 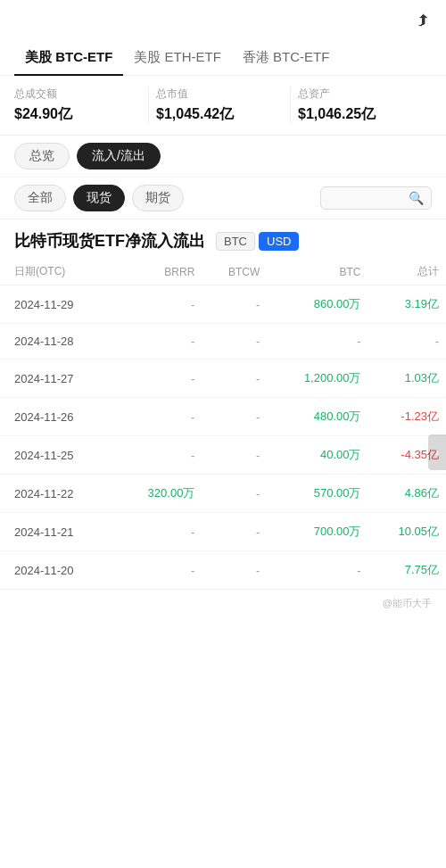 I want to click on sub-tab-overview: 总览, so click(x=42, y=156).